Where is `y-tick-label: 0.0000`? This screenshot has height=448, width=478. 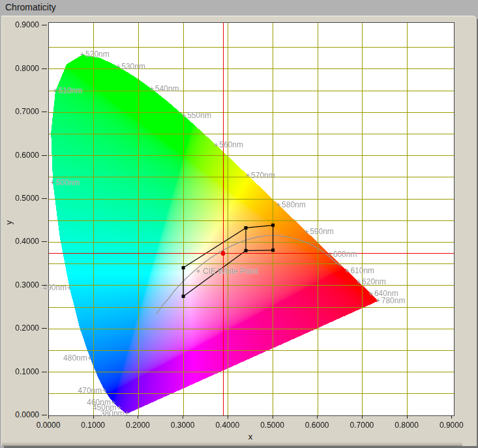
y-tick-label: 0.0000 is located at coordinates (20, 415).